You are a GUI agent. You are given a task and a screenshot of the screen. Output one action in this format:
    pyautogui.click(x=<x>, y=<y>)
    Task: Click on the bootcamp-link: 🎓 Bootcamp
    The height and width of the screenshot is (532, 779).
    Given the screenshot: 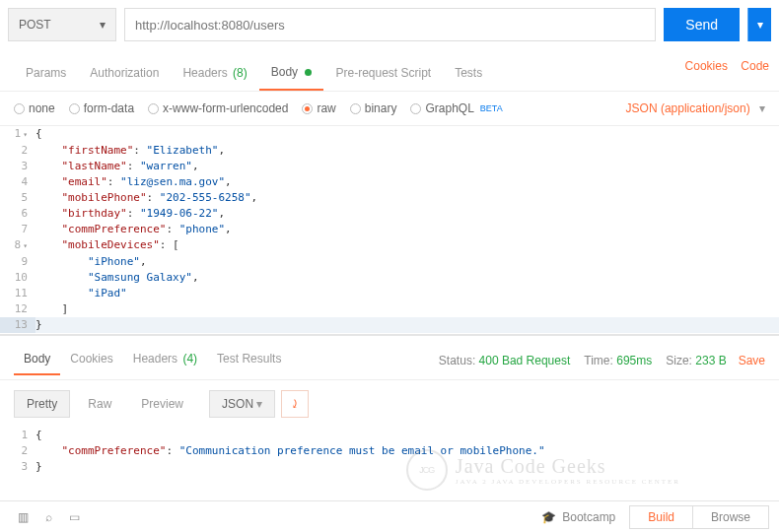 What is the action you would take?
    pyautogui.click(x=578, y=517)
    